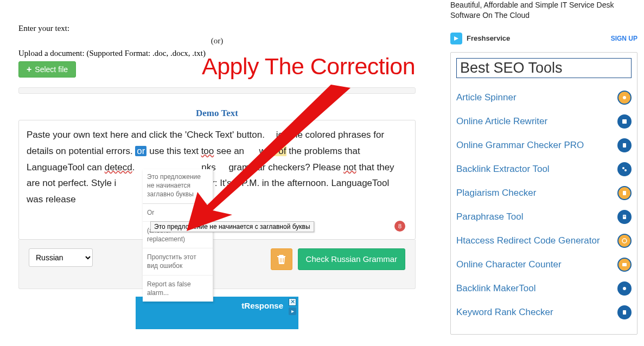 This screenshot has width=644, height=346. What do you see at coordinates (535, 312) in the screenshot?
I see `tool-link: Keyword Rank Checker` at bounding box center [535, 312].